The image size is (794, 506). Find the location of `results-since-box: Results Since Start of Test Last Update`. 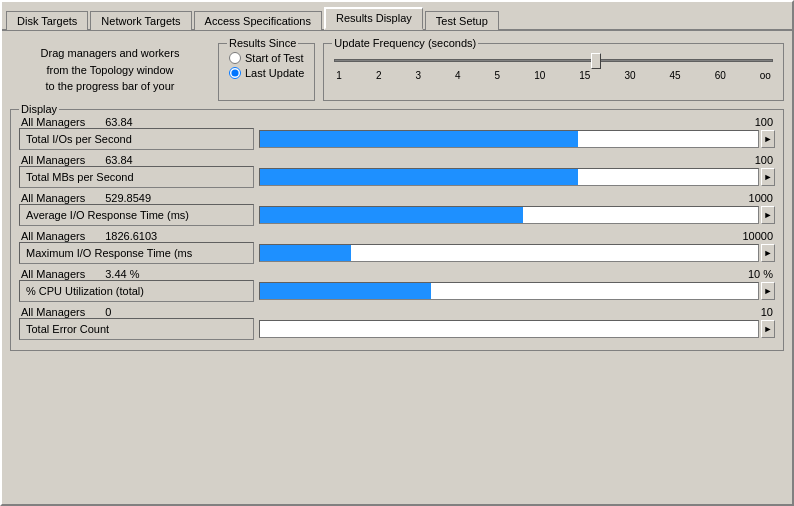

results-since-box: Results Since Start of Test Last Update is located at coordinates (266, 72).